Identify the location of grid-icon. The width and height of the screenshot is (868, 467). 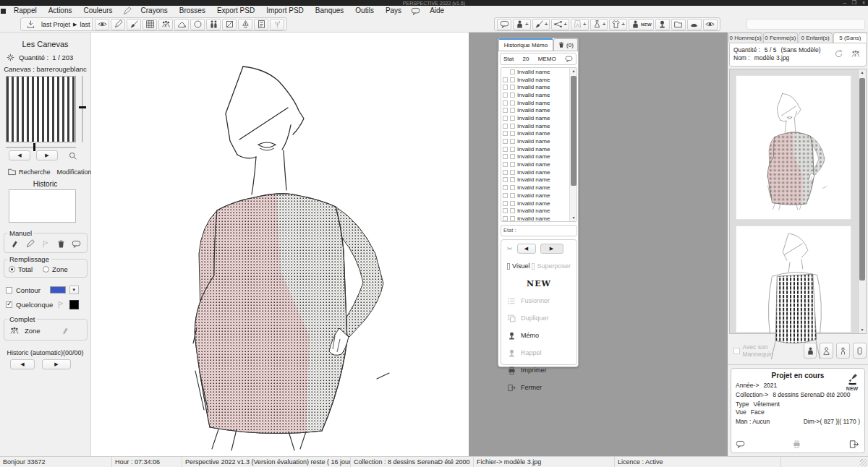
(150, 25).